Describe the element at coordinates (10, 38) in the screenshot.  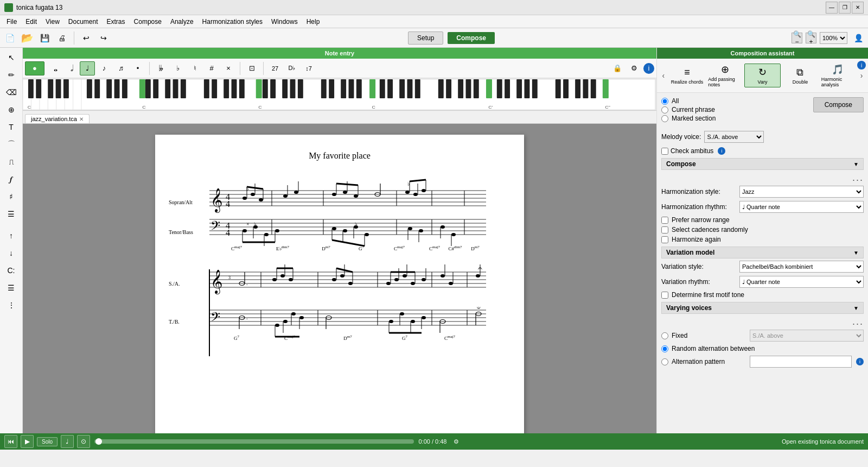
I see `new-button: 📄` at that location.